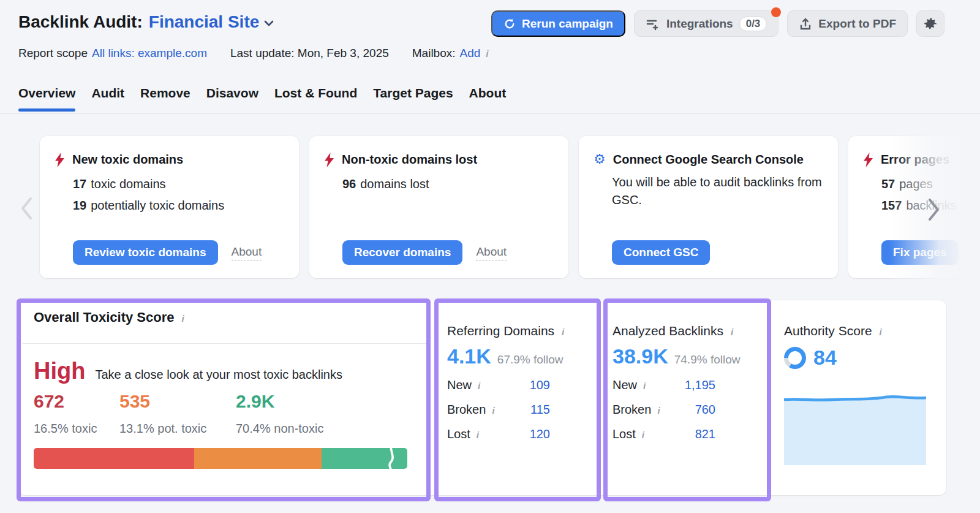  I want to click on toxicity-title: Overall Toxicity Score, so click(104, 317).